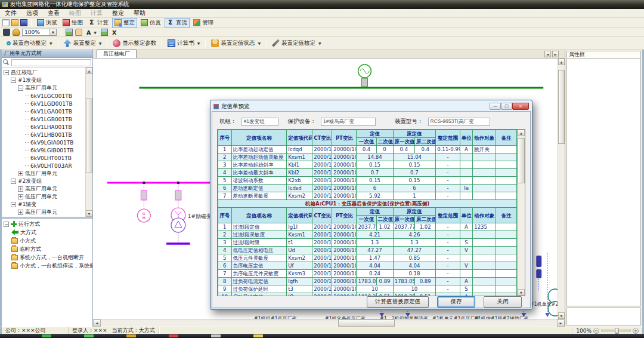  I want to click on menu-item-6: 帮助, so click(140, 13).